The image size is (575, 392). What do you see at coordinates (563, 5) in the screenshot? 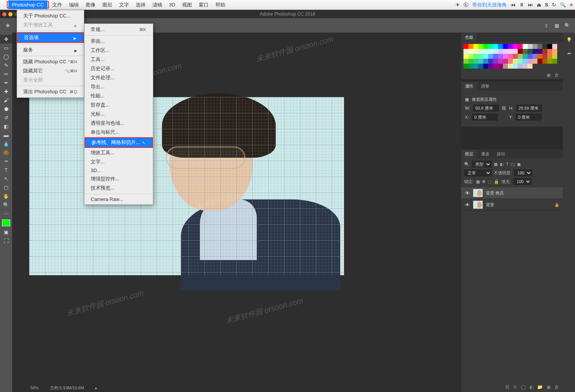
I see `search-icon: 🔍` at bounding box center [563, 5].